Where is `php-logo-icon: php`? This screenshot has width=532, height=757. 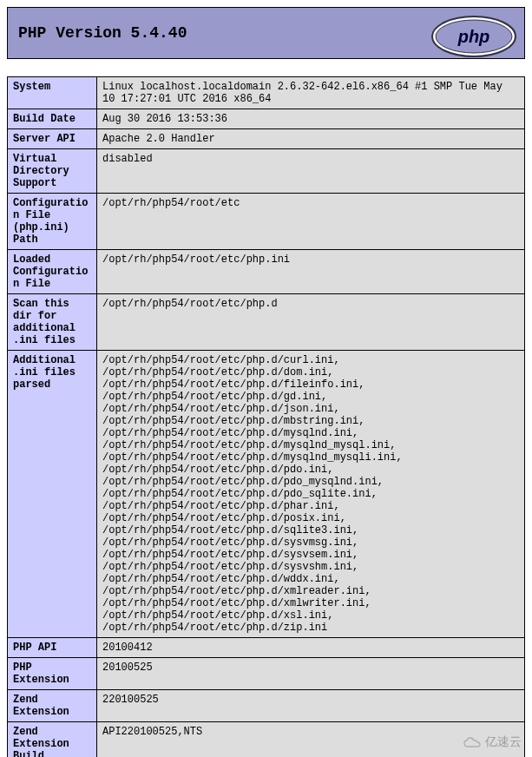 php-logo-icon: php is located at coordinates (474, 38).